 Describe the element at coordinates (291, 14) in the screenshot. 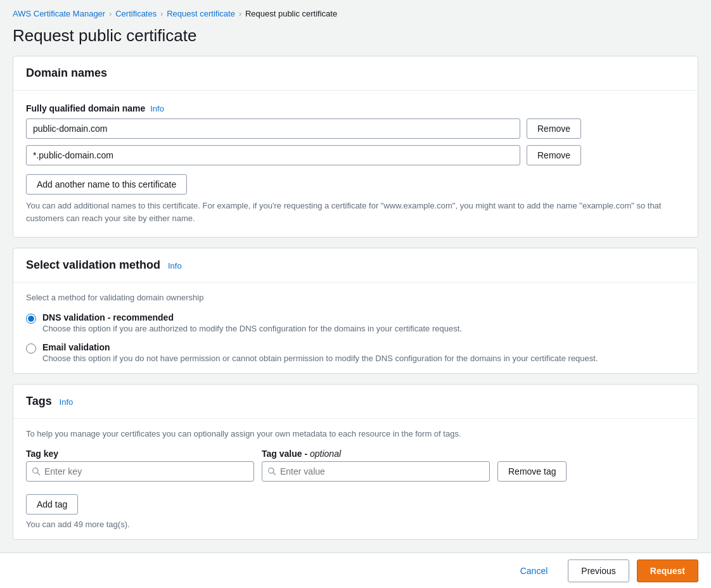

I see `breadcrumb-current: Request public certificate` at that location.